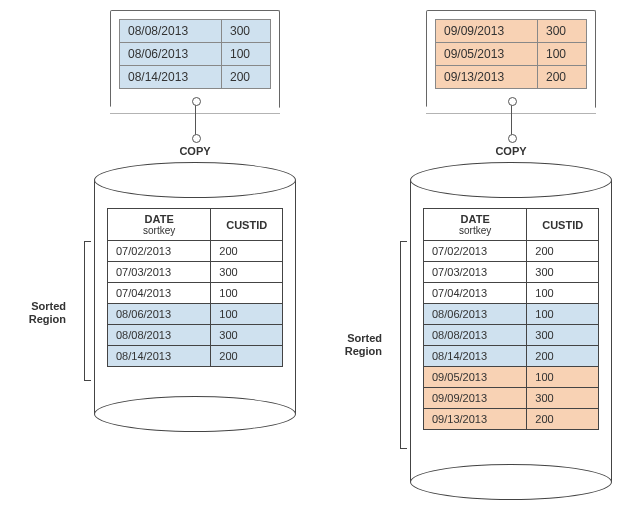  Describe the element at coordinates (512, 420) in the screenshot. I see `table-row: 09/13/2013200` at that location.